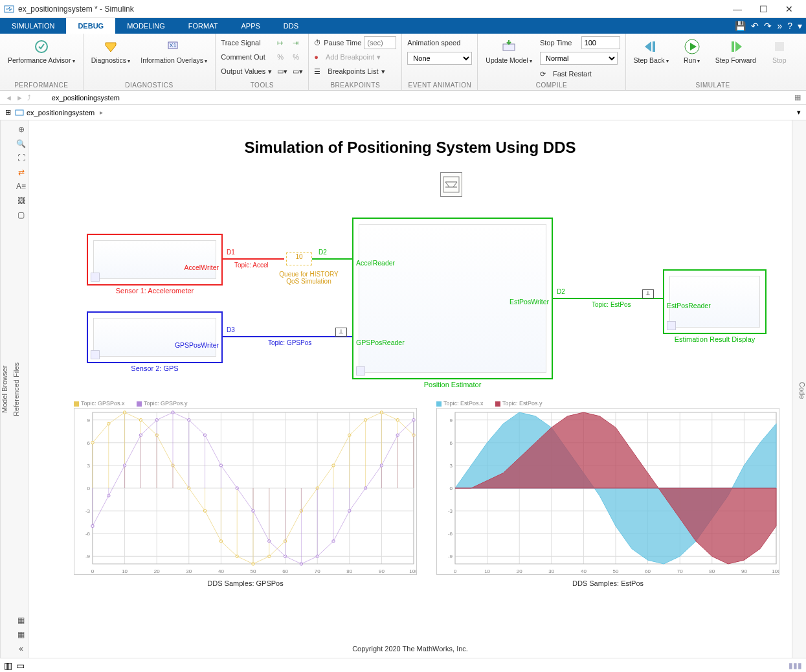 The width and height of the screenshot is (806, 672). Describe the element at coordinates (298, 43) in the screenshot. I see `step-over-icon: ⇥` at that location.